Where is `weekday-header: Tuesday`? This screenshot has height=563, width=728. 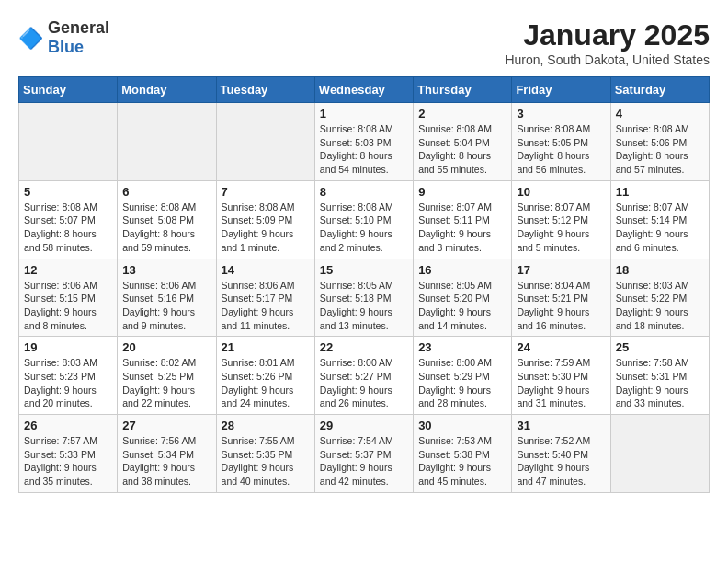
weekday-header: Tuesday is located at coordinates (265, 90).